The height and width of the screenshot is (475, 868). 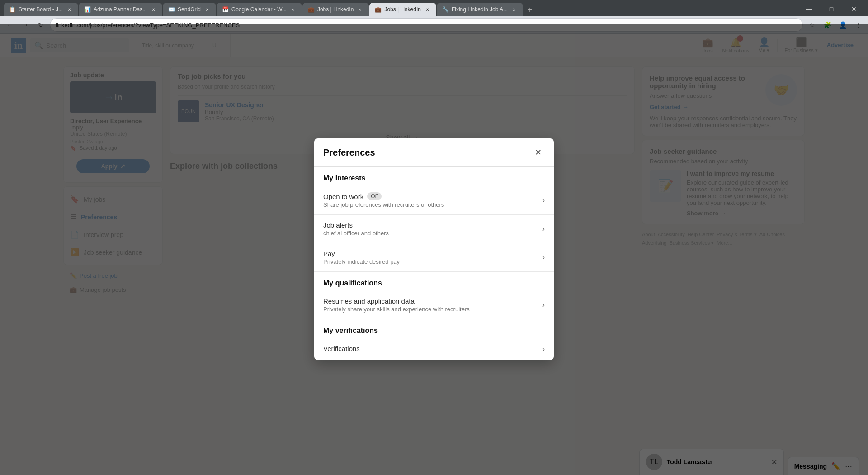 What do you see at coordinates (433, 204) in the screenshot?
I see `open-to-work-sub: Share job preferences with recruiters or…` at bounding box center [433, 204].